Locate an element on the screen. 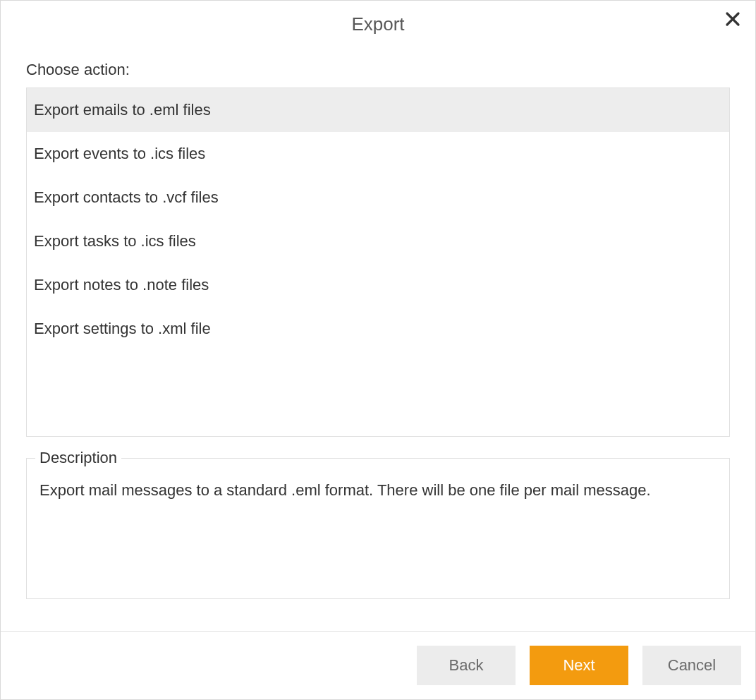  action-export-contacts: Export contacts to .vcf files is located at coordinates (378, 198).